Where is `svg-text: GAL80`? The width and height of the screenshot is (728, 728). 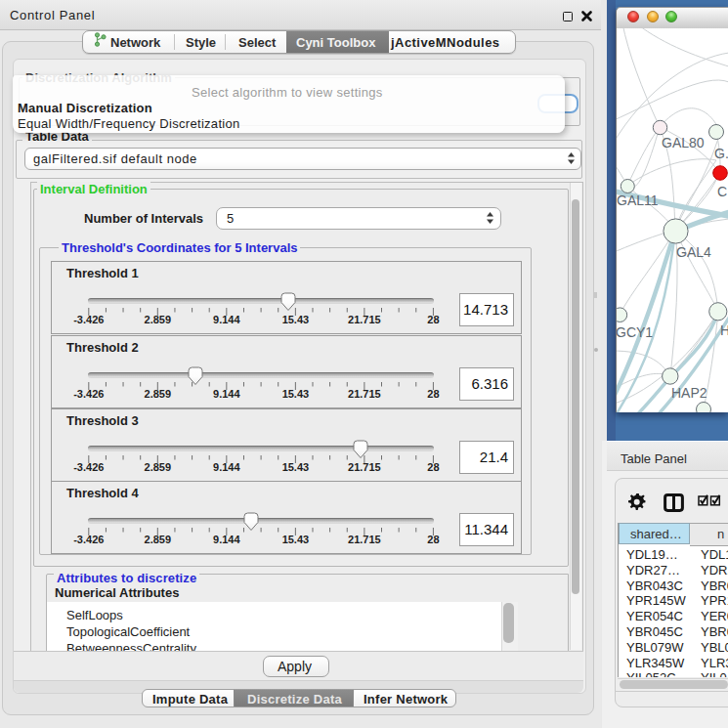
svg-text: GAL80 is located at coordinates (683, 143).